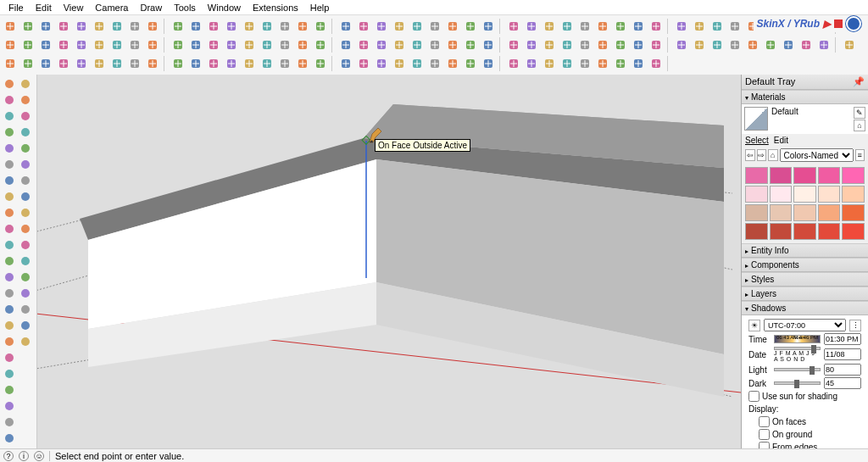 This screenshot has width=868, height=462. What do you see at coordinates (765, 434) in the screenshot?
I see `on-ground-checkbox` at bounding box center [765, 434].